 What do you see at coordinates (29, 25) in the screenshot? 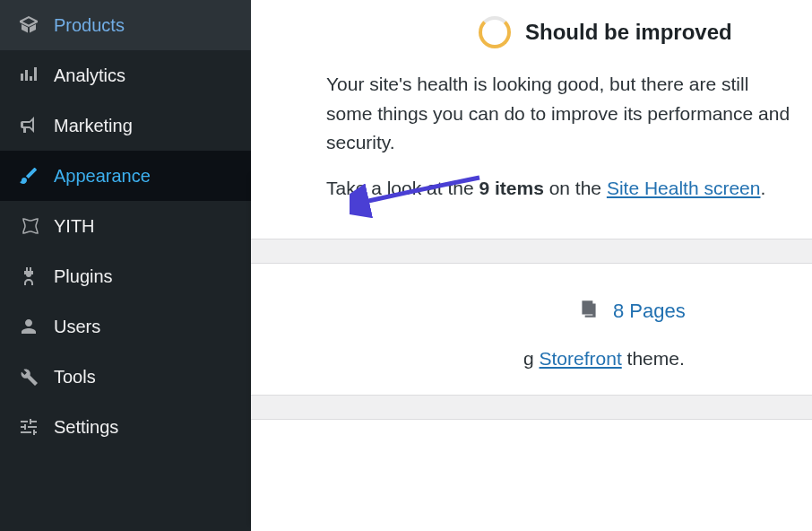
I see `box-icon` at bounding box center [29, 25].